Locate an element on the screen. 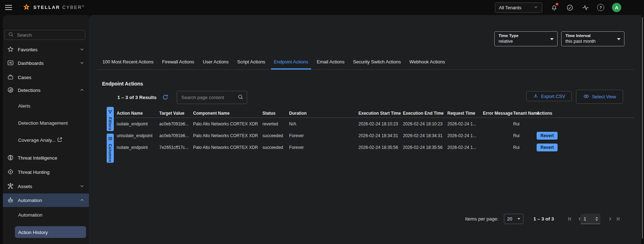  sidebar-item-automation: Automation is located at coordinates (46, 200).